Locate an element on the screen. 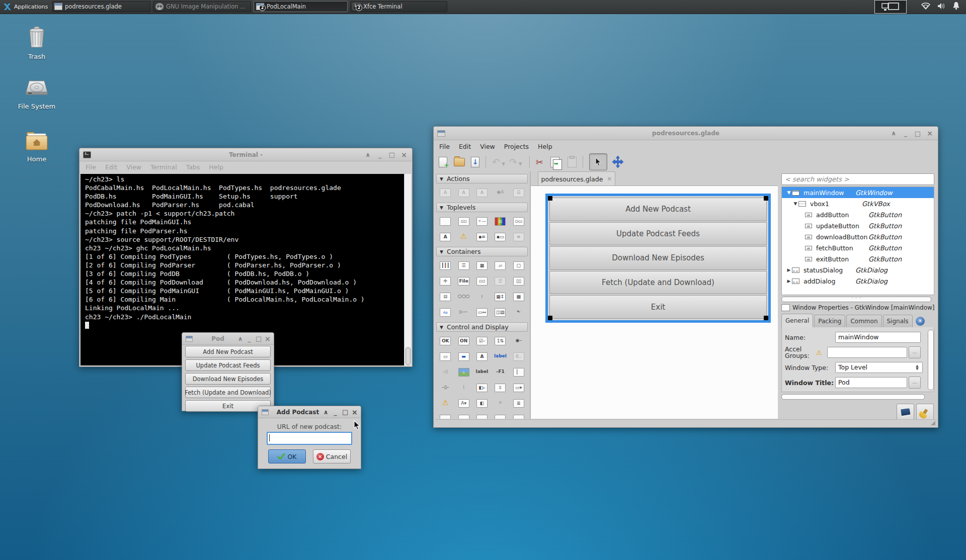 This screenshot has height=560, width=966. glade-menu-view: View is located at coordinates (488, 147).